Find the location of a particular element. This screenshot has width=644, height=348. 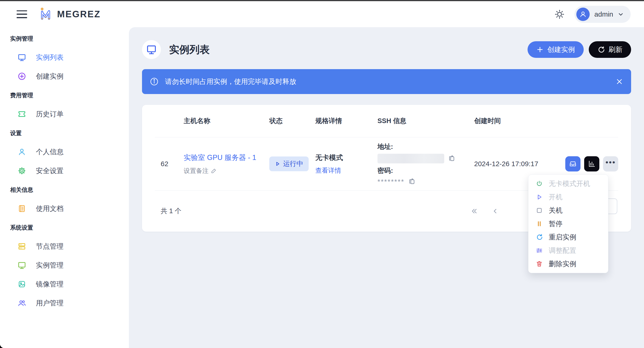

avatar is located at coordinates (583, 14).